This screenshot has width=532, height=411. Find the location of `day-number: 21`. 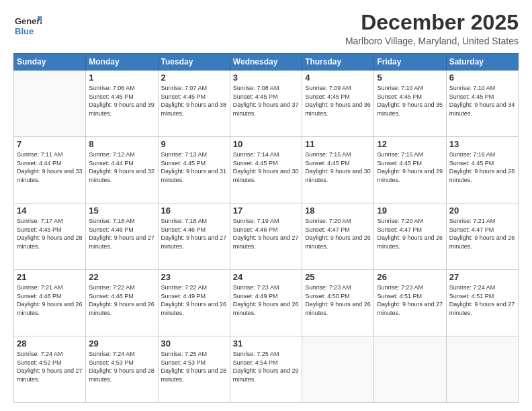

day-number: 21 is located at coordinates (50, 277).